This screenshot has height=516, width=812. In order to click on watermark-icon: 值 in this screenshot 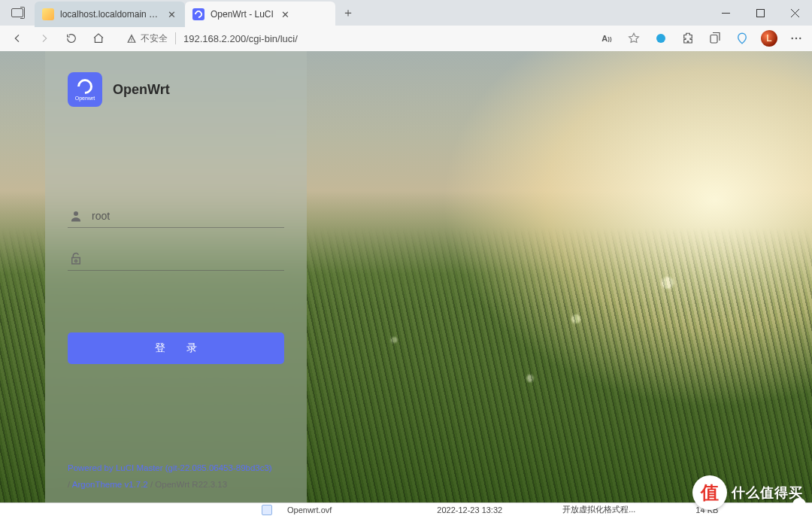, I will do `click(710, 493)`.